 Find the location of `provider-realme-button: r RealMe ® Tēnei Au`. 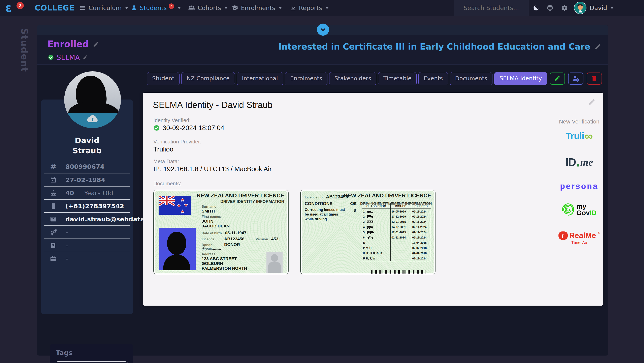

provider-realme-button: r RealMe ® Tēnei Au is located at coordinates (579, 238).